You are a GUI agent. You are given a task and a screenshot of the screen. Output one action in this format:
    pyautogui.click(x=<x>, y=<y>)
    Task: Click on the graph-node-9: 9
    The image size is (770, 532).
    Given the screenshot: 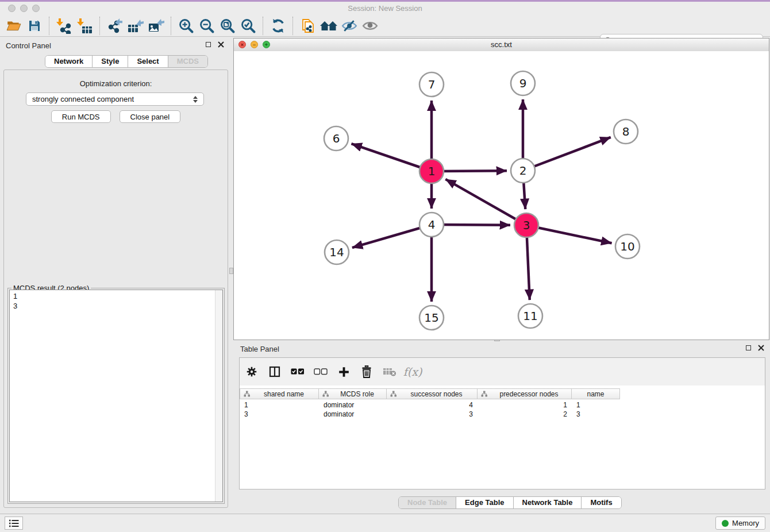 What is the action you would take?
    pyautogui.click(x=523, y=83)
    